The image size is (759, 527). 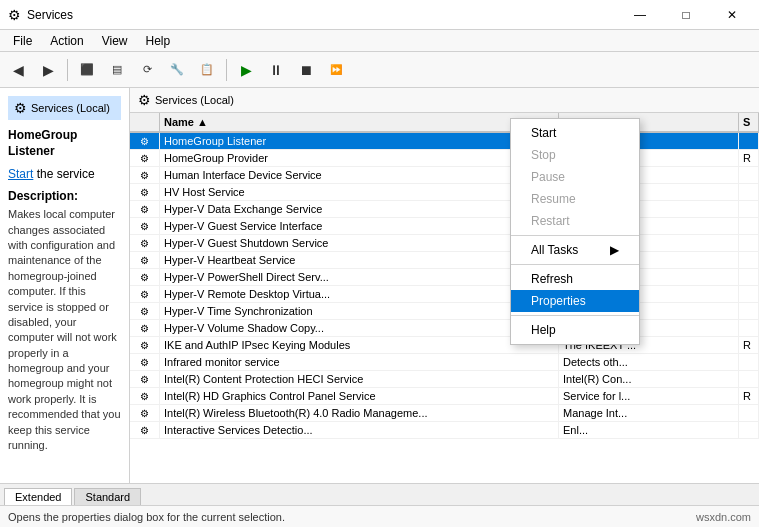 I want to click on table-row: ⚙ Hyper-V PowerShell Direct Serv... des …, so click(x=444, y=278).